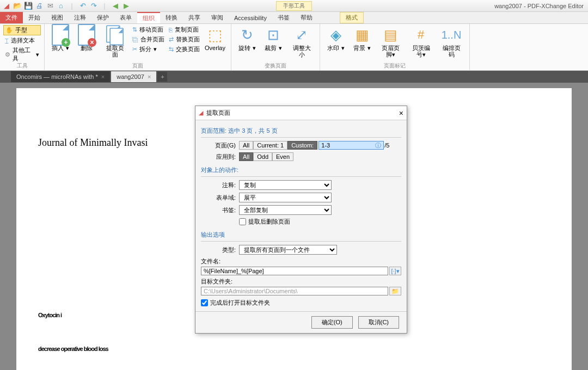 The image size is (588, 370). What do you see at coordinates (115, 42) in the screenshot?
I see `extract-page-button: 提取页面` at bounding box center [115, 42].